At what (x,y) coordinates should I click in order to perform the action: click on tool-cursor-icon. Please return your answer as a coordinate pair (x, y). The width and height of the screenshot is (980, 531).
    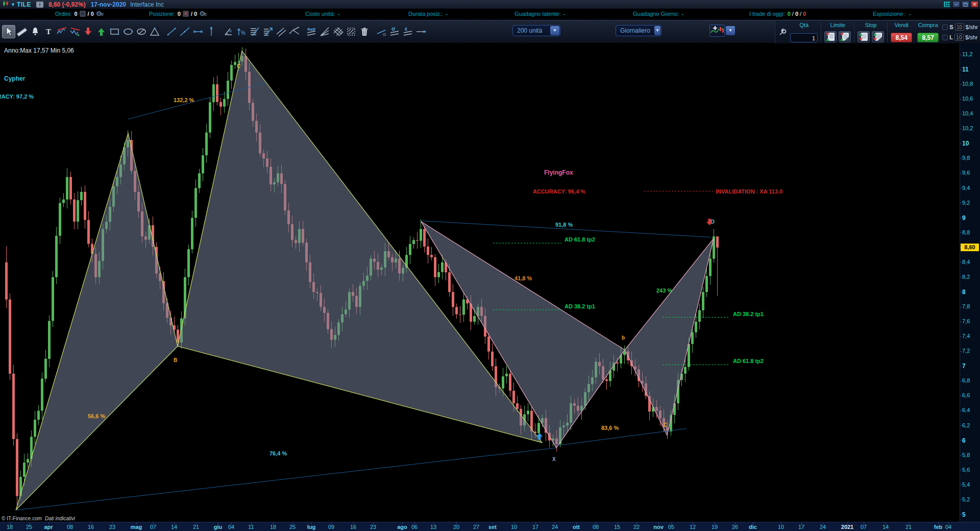
    Looking at the image, I should click on (9, 32).